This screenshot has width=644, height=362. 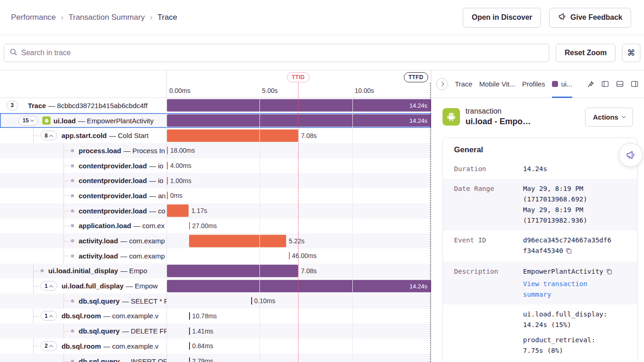 What do you see at coordinates (215, 358) in the screenshot?
I see `span-row: db.sql.query — INSERT OR 2.79ms` at bounding box center [215, 358].